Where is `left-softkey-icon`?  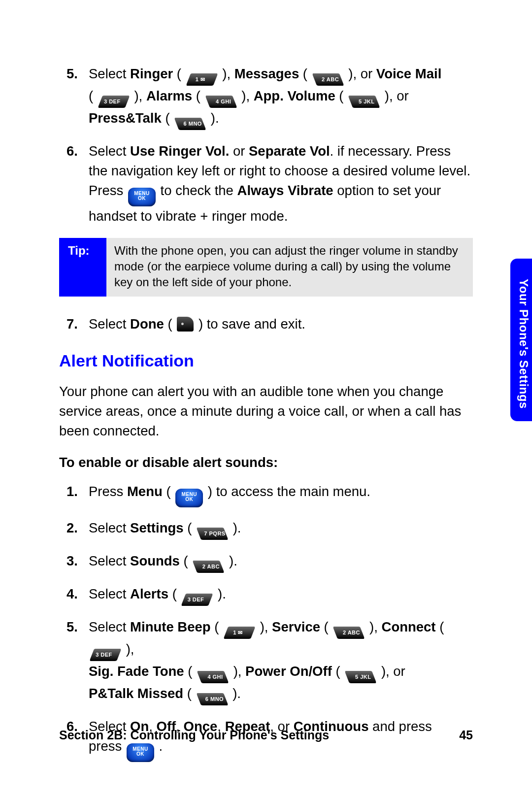
left-softkey-icon is located at coordinates (185, 324).